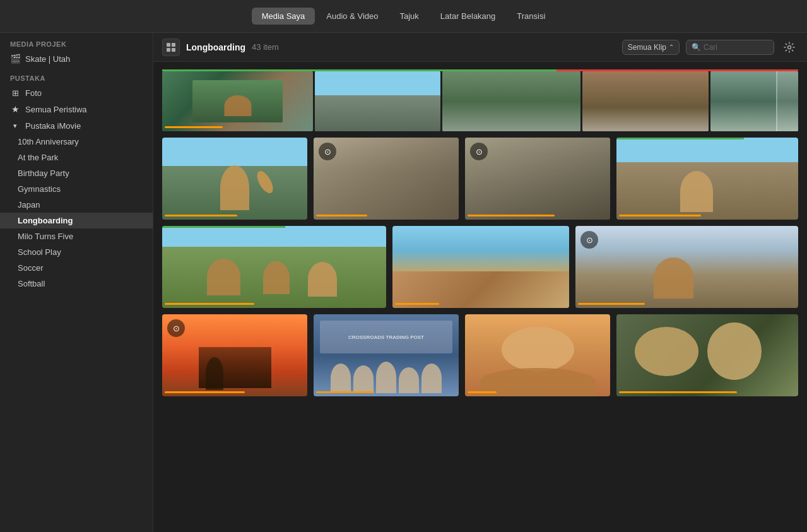 The image size is (807, 532). Describe the element at coordinates (404, 16) in the screenshot. I see `nav-tabs: Media Saya Audio & Video Tajuk Latar Bel…` at that location.